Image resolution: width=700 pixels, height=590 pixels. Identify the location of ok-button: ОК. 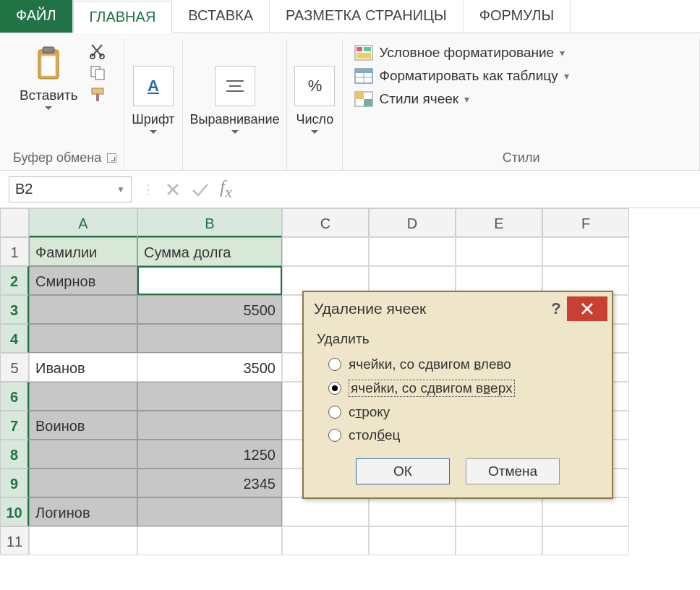
(403, 471).